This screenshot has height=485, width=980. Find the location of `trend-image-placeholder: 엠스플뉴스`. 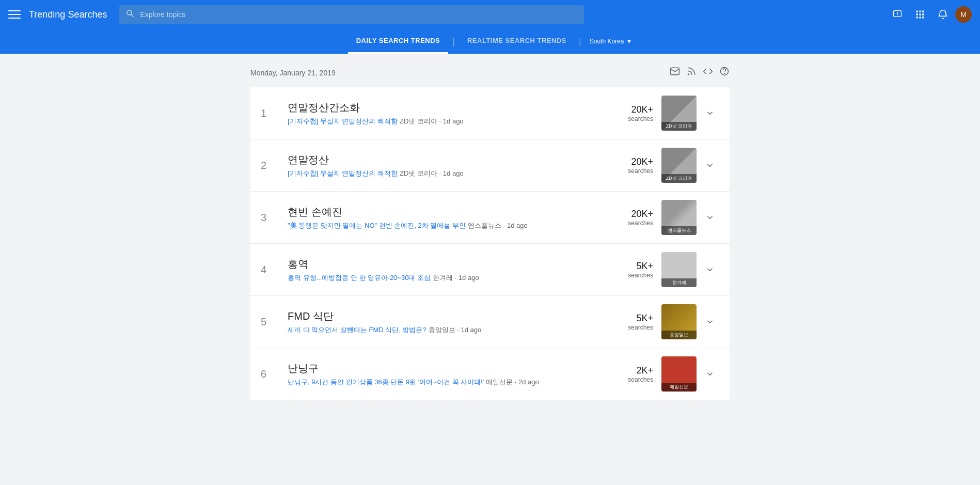

trend-image-placeholder: 엠스플뉴스 is located at coordinates (679, 217).